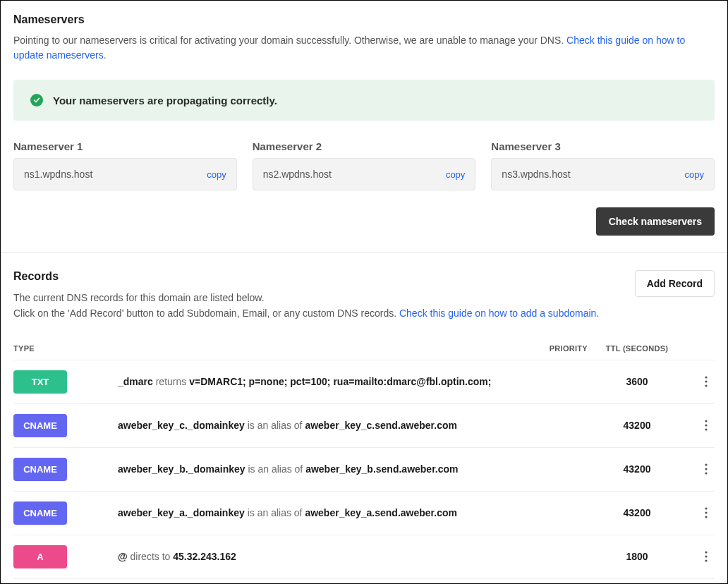 This screenshot has height=584, width=728. I want to click on table-row: CNAME aweber_key_b._domainkey is an alia…, so click(364, 469).